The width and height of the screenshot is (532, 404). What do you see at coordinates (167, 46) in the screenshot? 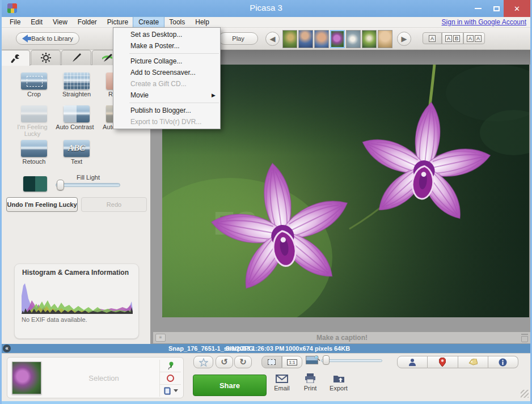
I see `menuitem-make-a-poster: Make a Poster...` at bounding box center [167, 46].